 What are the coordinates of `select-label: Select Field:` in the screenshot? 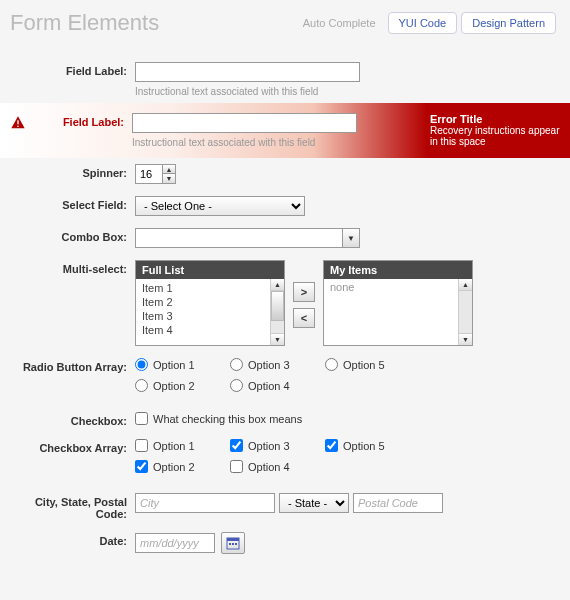 It's located at (72, 204).